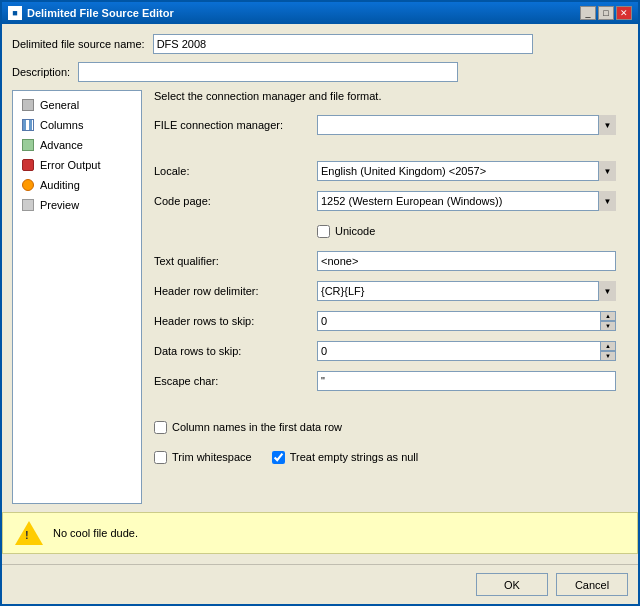 This screenshot has width=640, height=606. I want to click on sidebar-label-general: General, so click(60, 105).